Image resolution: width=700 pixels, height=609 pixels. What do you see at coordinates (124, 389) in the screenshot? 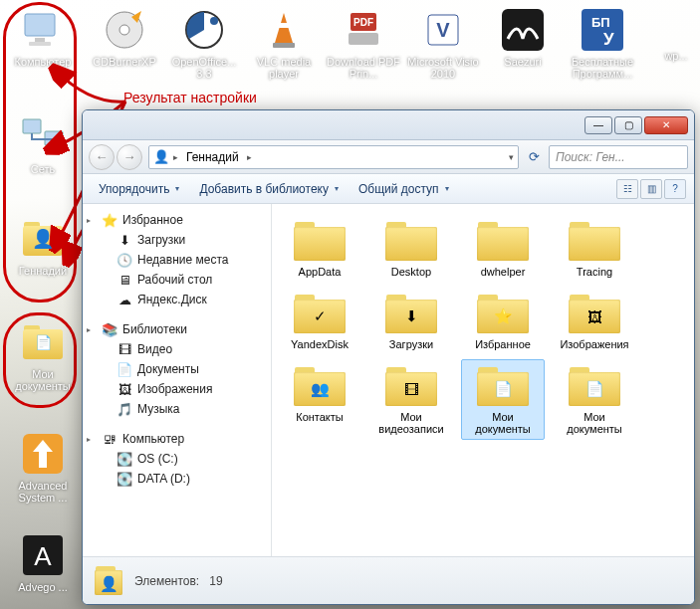
I see `pictures-icon: 🖼` at bounding box center [124, 389].